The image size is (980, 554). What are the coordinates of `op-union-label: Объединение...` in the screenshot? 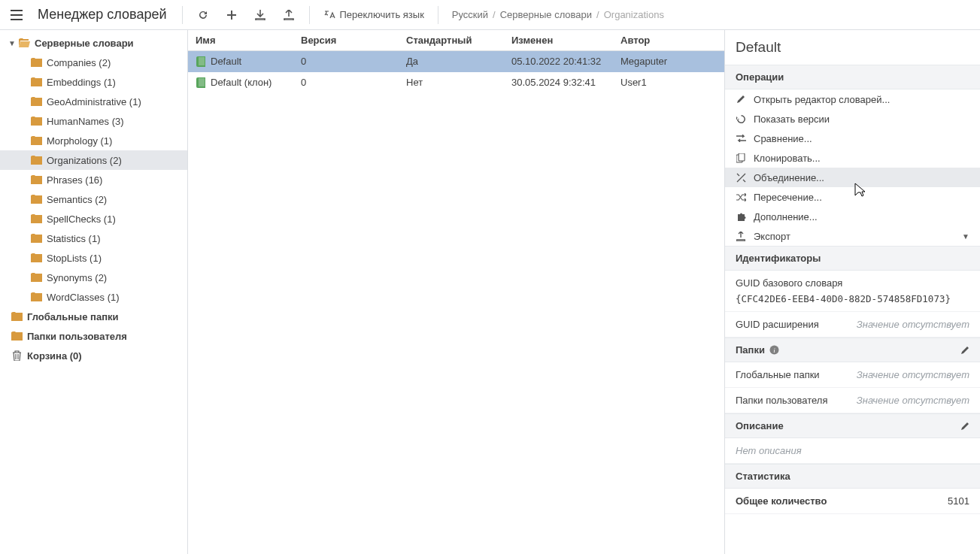 It's located at (862, 177).